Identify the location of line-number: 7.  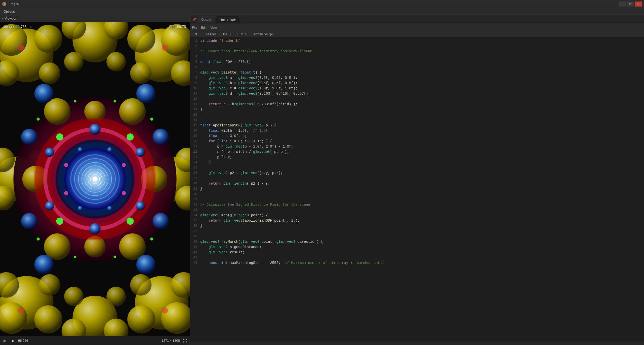
(195, 73).